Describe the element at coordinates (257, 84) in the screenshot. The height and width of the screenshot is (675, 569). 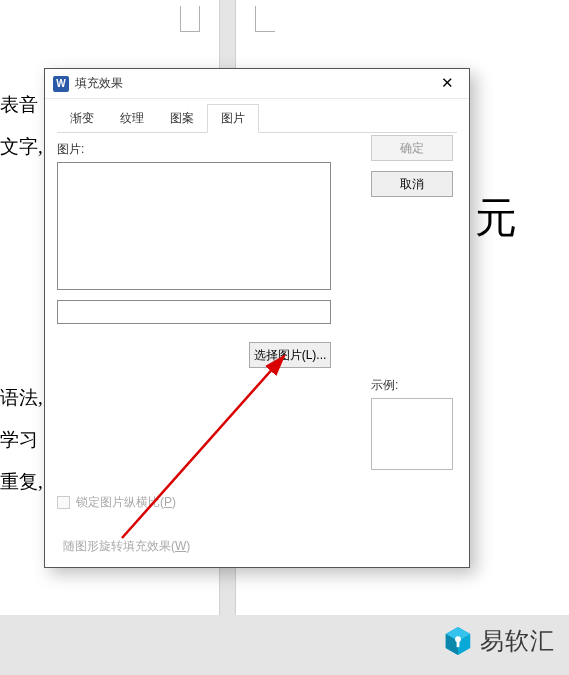
I see `titlebar: W 填充效果 ✕` at that location.